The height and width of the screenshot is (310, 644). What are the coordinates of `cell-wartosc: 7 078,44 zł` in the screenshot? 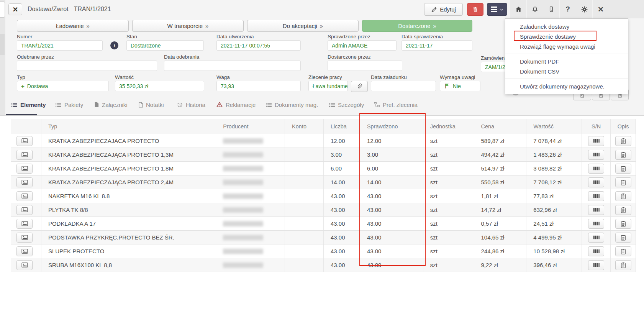 It's located at (554, 141).